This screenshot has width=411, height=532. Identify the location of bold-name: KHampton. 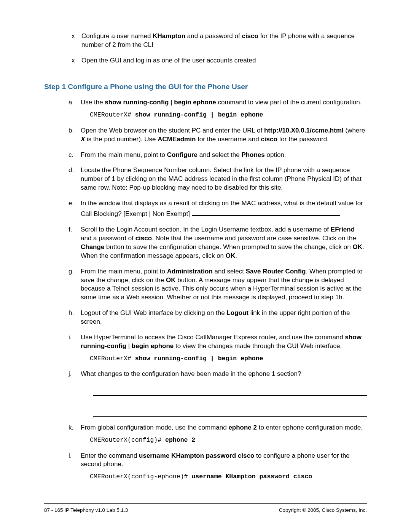
(169, 36).